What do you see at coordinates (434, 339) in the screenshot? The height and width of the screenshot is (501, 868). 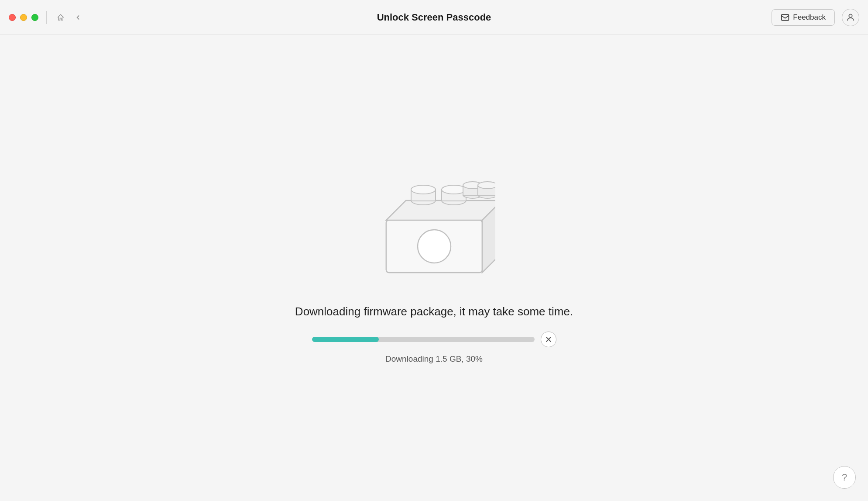 I see `progress-area` at bounding box center [434, 339].